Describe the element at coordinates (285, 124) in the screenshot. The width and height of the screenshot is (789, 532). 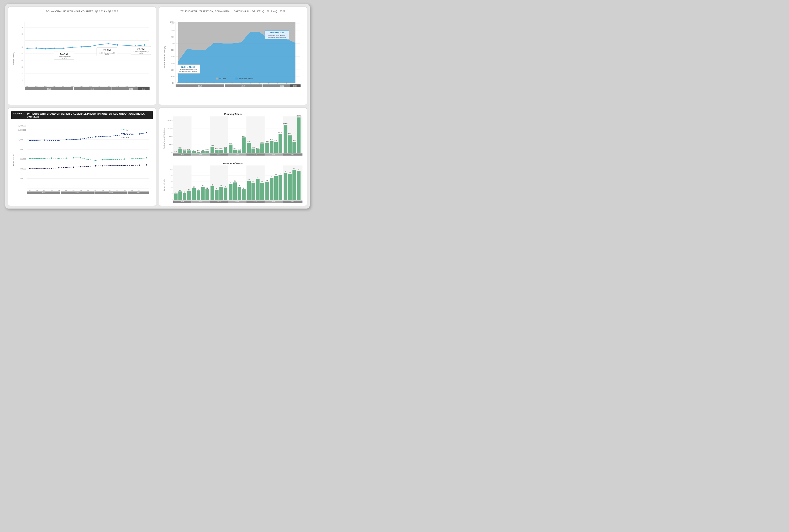
I see `svg-text: $1,507` at that location.